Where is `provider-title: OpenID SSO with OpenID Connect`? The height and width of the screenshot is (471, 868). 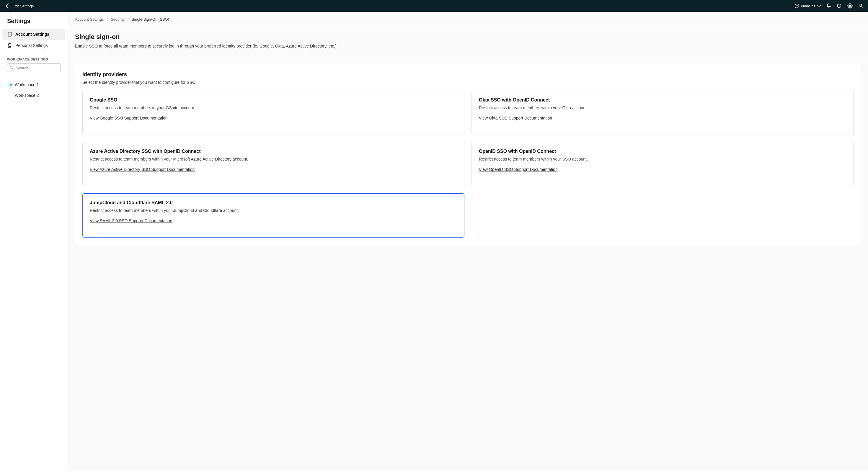
provider-title: OpenID SSO with OpenID Connect is located at coordinates (662, 151).